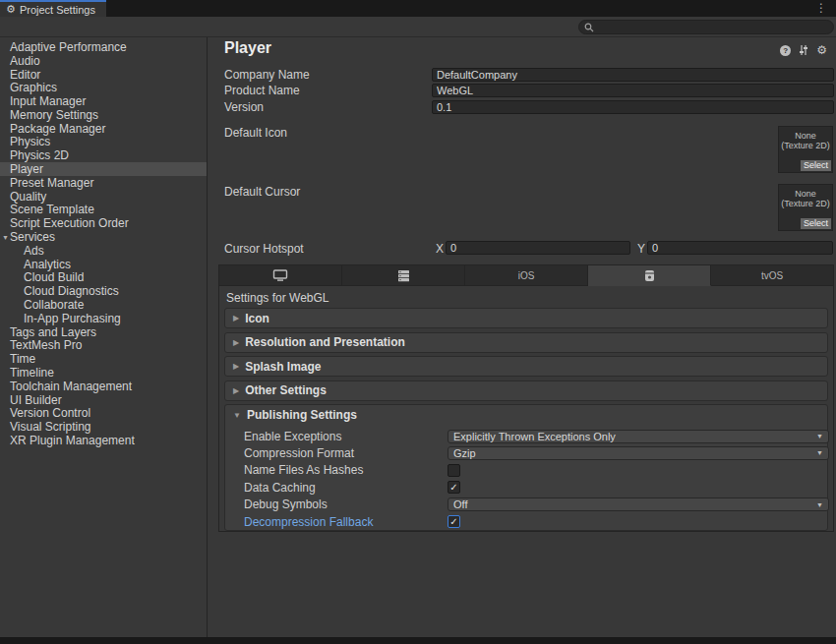 This screenshot has width=836, height=644. What do you see at coordinates (103, 88) in the screenshot?
I see `sidebar-item-graphics: Graphics` at bounding box center [103, 88].